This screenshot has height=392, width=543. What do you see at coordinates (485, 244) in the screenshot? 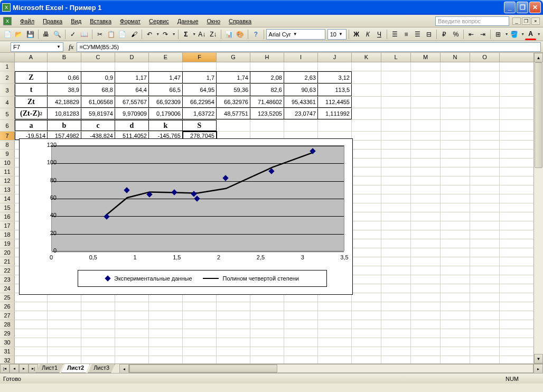
I see `cell-O19` at bounding box center [485, 244].